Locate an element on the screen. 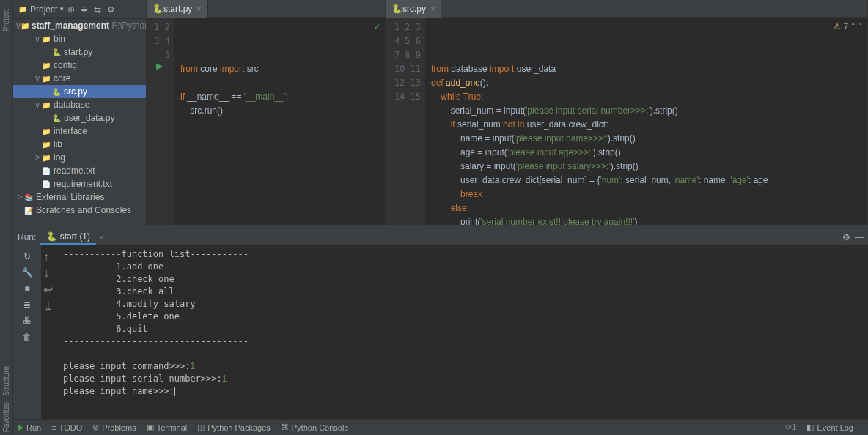  tree-item: 🐍src.py is located at coordinates (79, 92).